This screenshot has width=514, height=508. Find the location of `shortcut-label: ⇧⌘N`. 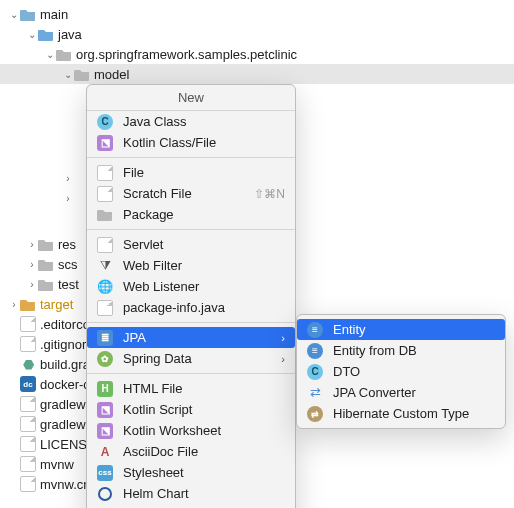

shortcut-label: ⇧⌘N is located at coordinates (270, 194).